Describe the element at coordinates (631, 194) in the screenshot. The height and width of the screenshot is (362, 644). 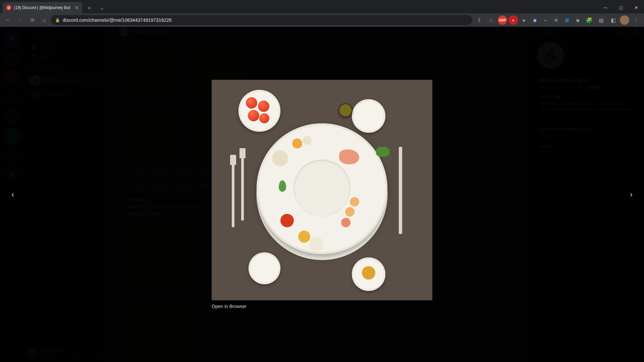
I see `lightbox-next-button: ›` at that location.